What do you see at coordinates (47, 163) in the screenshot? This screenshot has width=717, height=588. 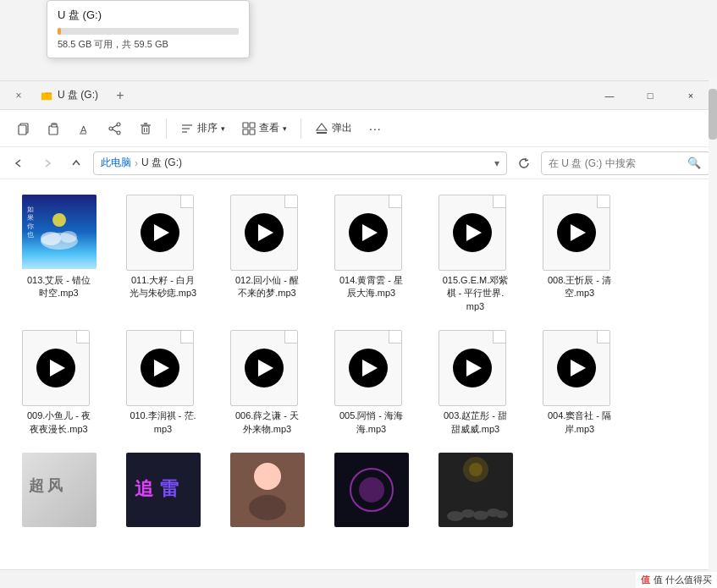 I see `forward-button` at bounding box center [47, 163].